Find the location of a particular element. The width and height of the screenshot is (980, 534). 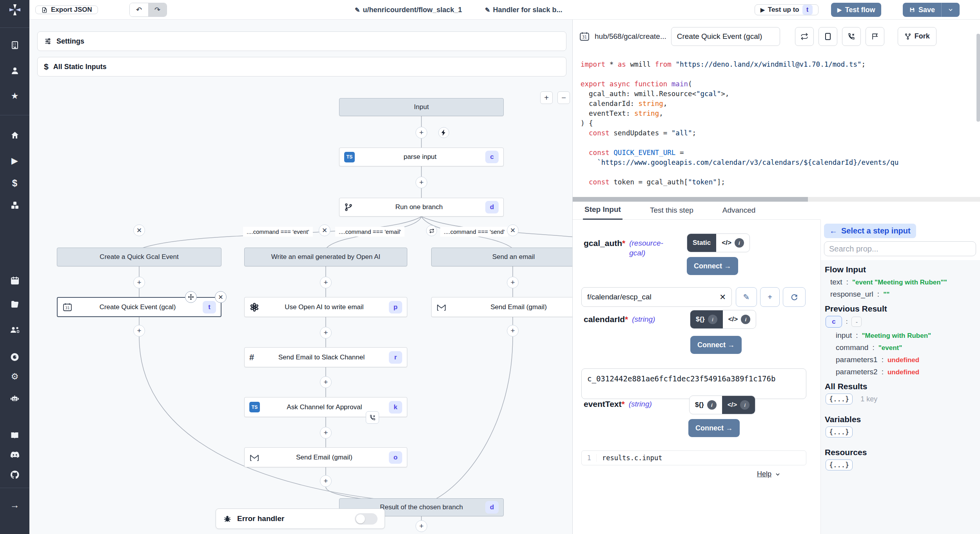

runs-play-icon: ▶ is located at coordinates (15, 161).